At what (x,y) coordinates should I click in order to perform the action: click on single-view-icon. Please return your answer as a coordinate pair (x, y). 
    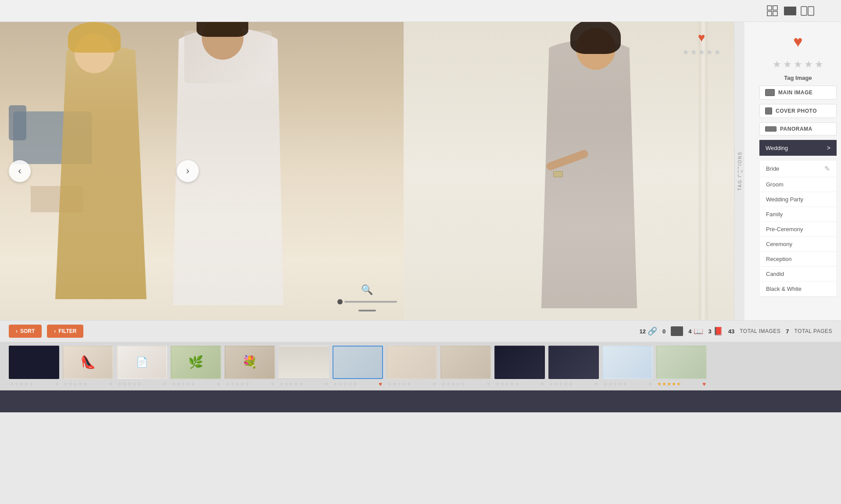
    Looking at the image, I should click on (790, 11).